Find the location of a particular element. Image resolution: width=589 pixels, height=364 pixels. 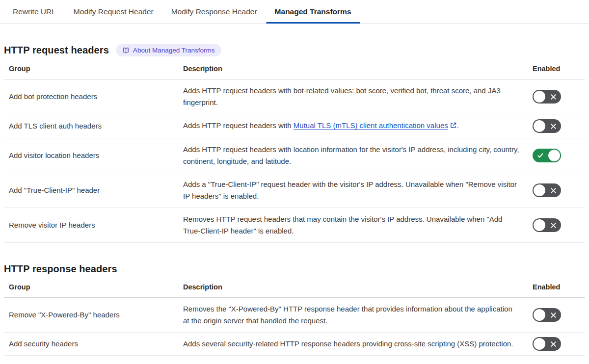

mtls-docs-link: Mutual TLS (mTLS) client authentication … is located at coordinates (371, 126).